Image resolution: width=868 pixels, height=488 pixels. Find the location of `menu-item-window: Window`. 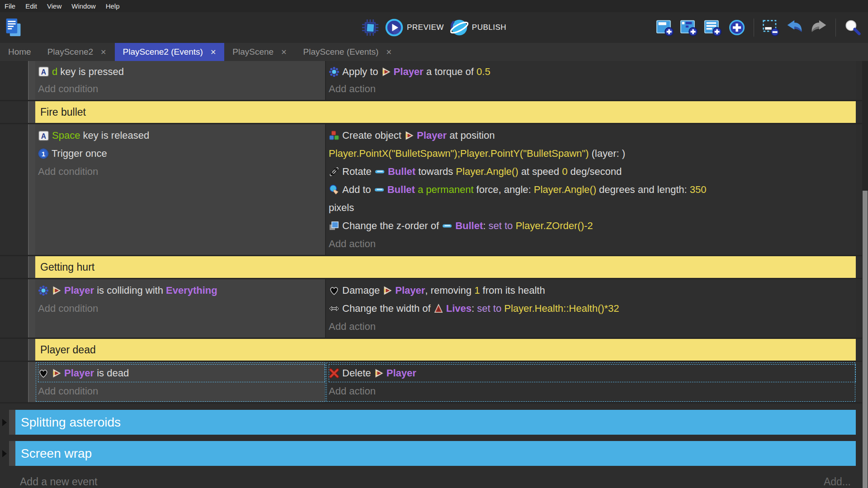

menu-item-window: Window is located at coordinates (83, 6).